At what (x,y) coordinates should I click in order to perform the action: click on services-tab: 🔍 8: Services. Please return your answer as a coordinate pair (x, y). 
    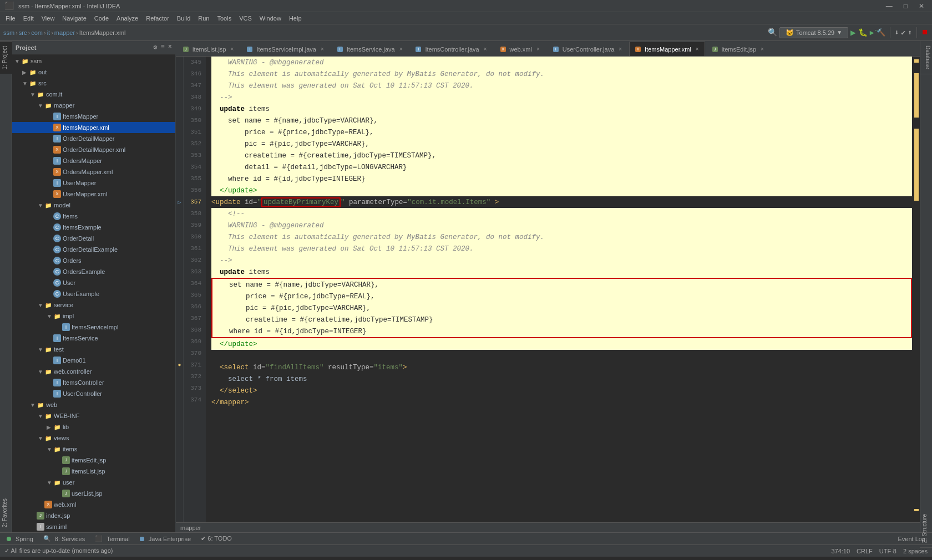
    Looking at the image, I should click on (64, 539).